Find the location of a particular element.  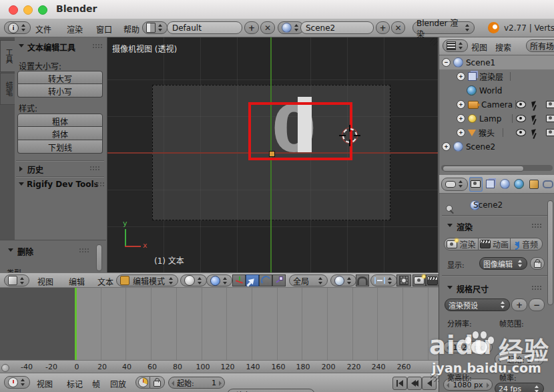

render-panel-title: 渲染 is located at coordinates (465, 227).